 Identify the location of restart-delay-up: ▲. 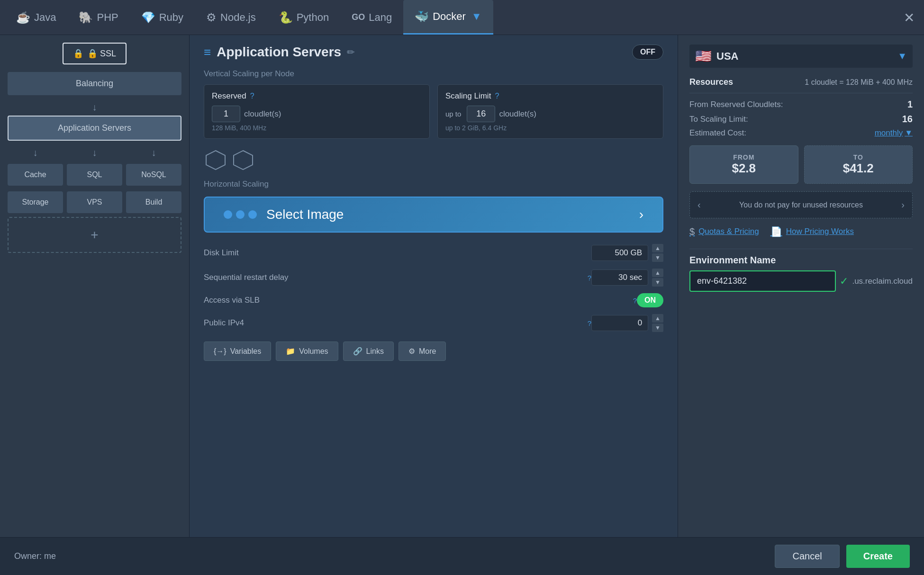
(658, 273).